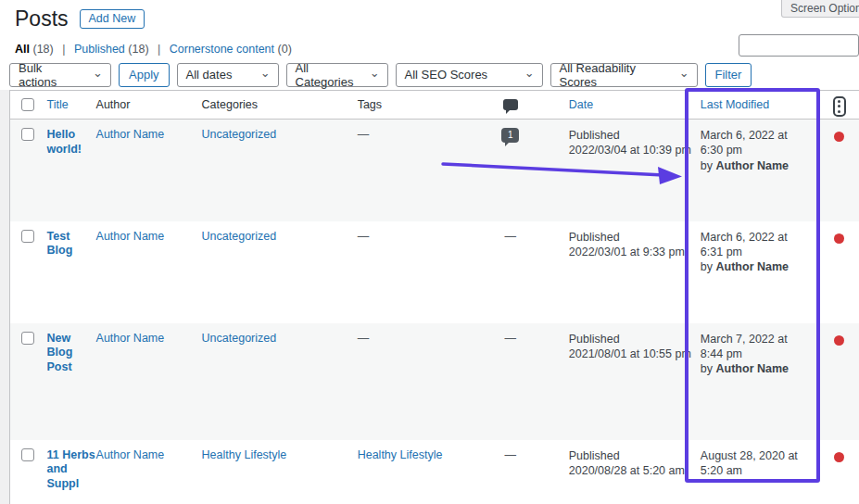 The image size is (859, 504). Describe the element at coordinates (72, 471) in the screenshot. I see `post-title-link: 11 Herbs and Suppl` at that location.